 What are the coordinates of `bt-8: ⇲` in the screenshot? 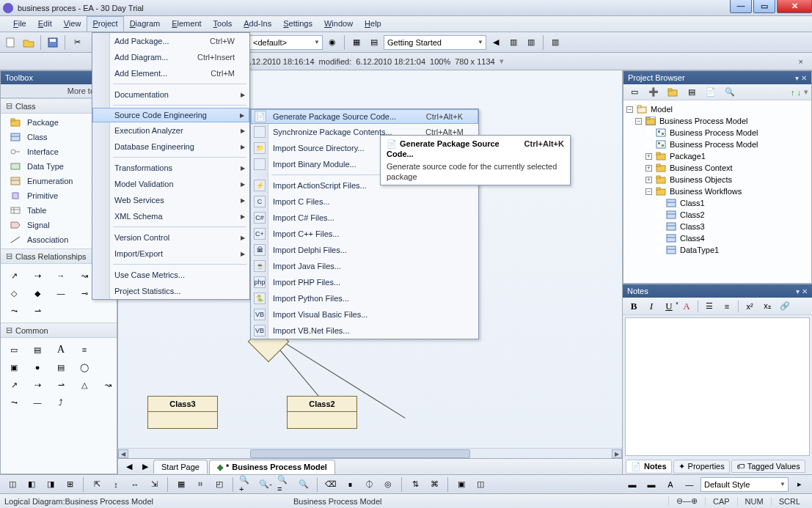 It's located at (154, 485).